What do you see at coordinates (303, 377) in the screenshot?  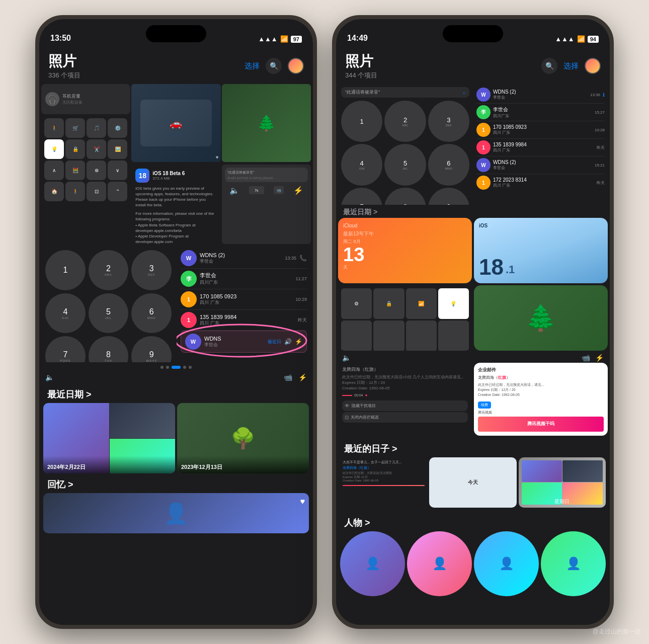 I see `flash-icon: ⚡` at bounding box center [303, 377].